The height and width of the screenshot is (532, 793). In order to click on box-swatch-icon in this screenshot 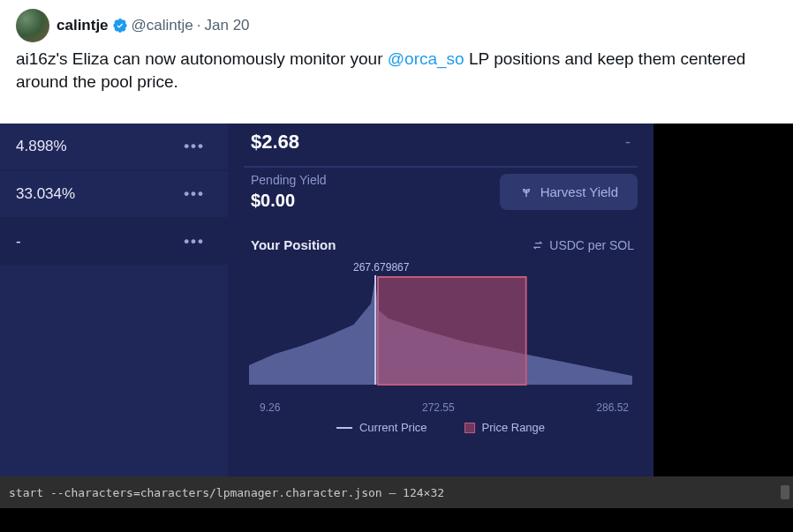, I will do `click(470, 428)`.